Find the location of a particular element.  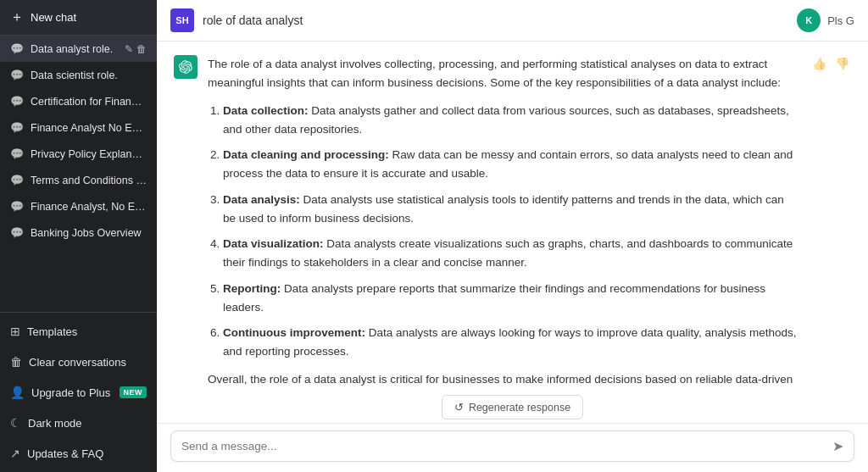

plus-icon: ＋ is located at coordinates (17, 17).